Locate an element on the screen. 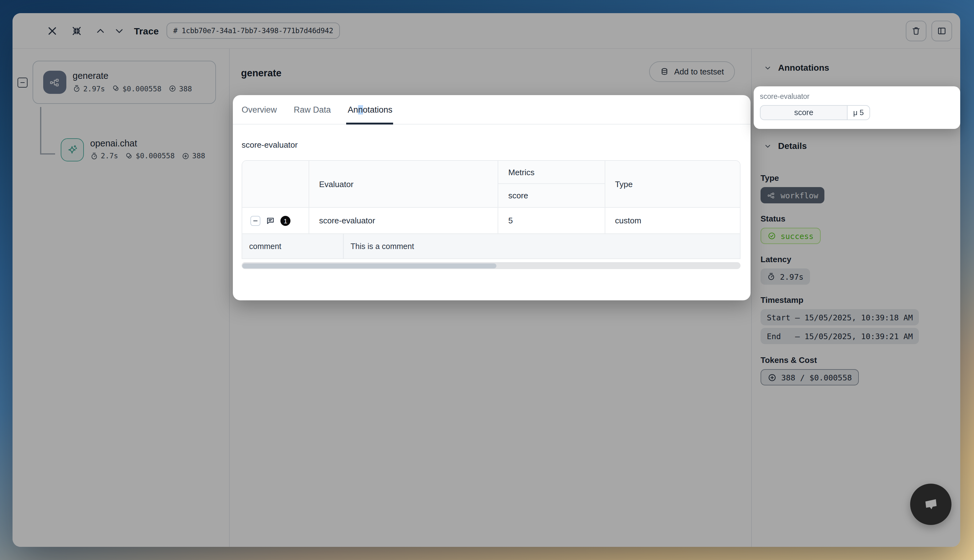 The image size is (974, 560). header-cell-evaluator: Evaluator is located at coordinates (403, 184).